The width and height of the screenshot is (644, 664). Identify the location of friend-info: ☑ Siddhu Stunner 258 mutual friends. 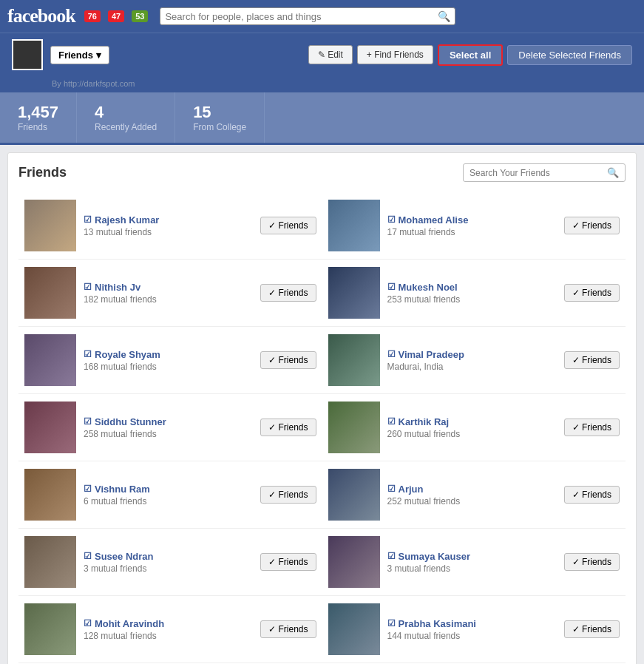
(169, 427).